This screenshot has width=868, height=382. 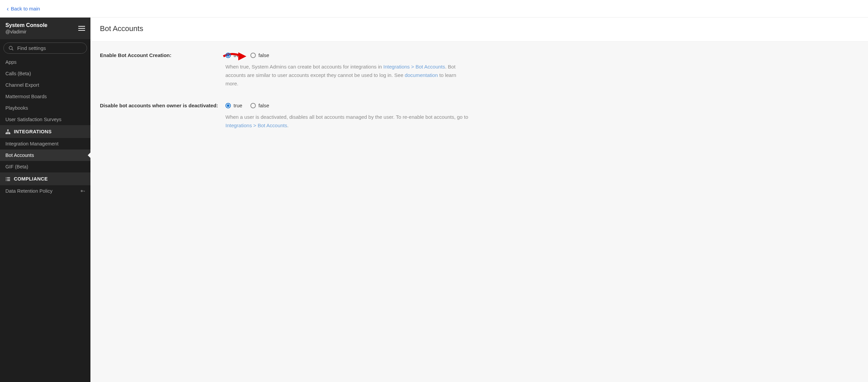 What do you see at coordinates (45, 132) in the screenshot?
I see `sidebar-section-integrations: INTEGRATIONS` at bounding box center [45, 132].